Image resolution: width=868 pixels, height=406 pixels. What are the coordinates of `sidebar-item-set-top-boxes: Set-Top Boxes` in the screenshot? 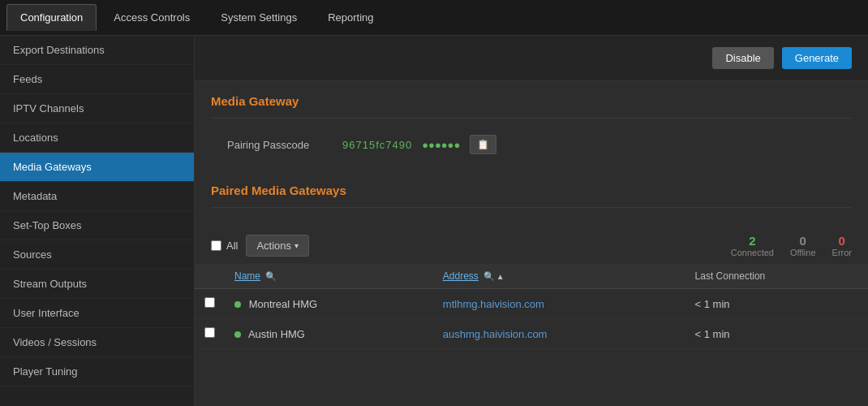 It's located at (97, 226).